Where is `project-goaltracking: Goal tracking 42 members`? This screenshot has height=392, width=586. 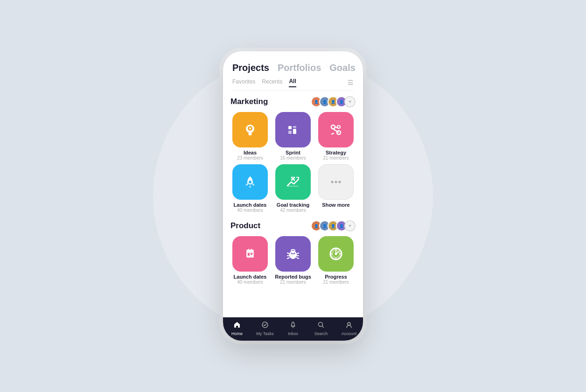
project-goaltracking: Goal tracking 42 members is located at coordinates (293, 189).